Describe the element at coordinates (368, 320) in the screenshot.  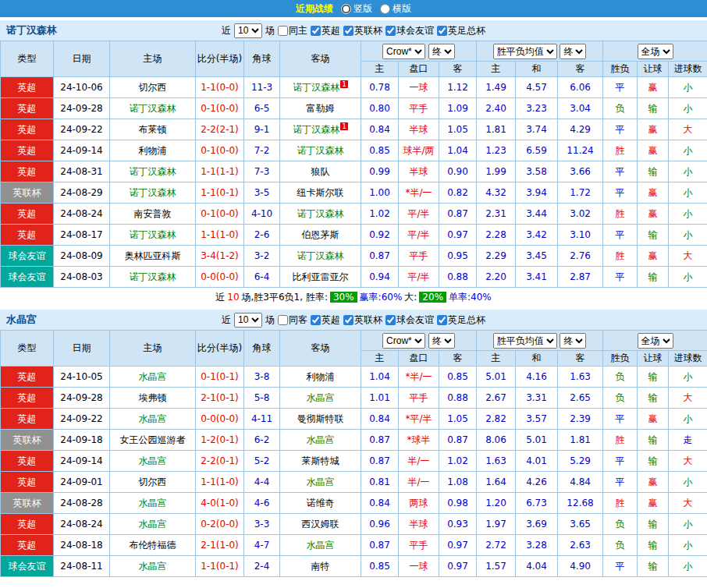
I see `league-eflcup-label: 英联杯` at that location.